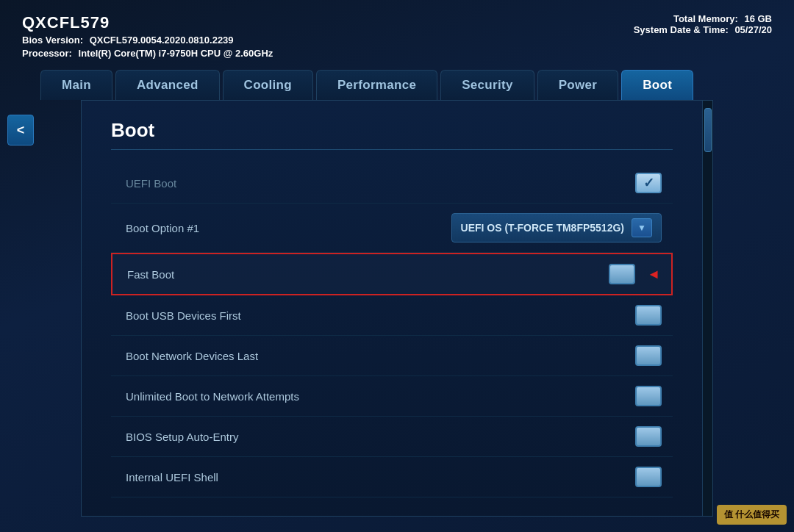 This screenshot has height=532, width=794. What do you see at coordinates (648, 396) in the screenshot?
I see `unlimited-boot-checkbox` at bounding box center [648, 396].